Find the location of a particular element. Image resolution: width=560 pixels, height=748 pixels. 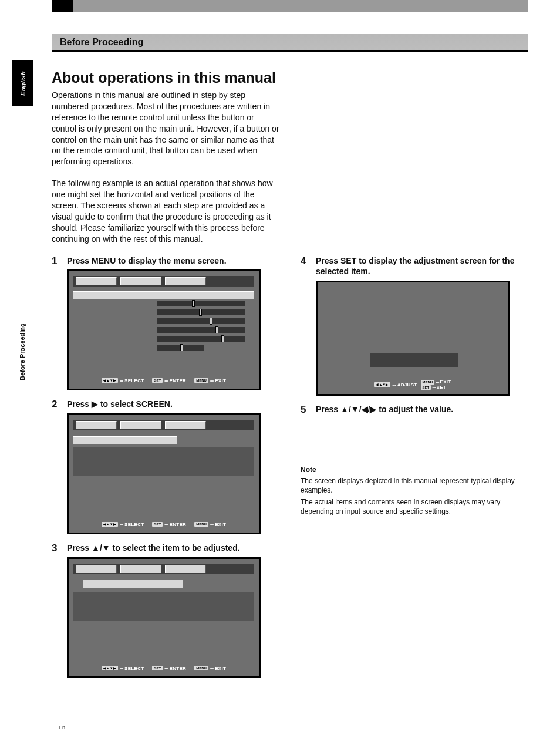

section-side-tab: Before Proceeding is located at coordinates (22, 352).